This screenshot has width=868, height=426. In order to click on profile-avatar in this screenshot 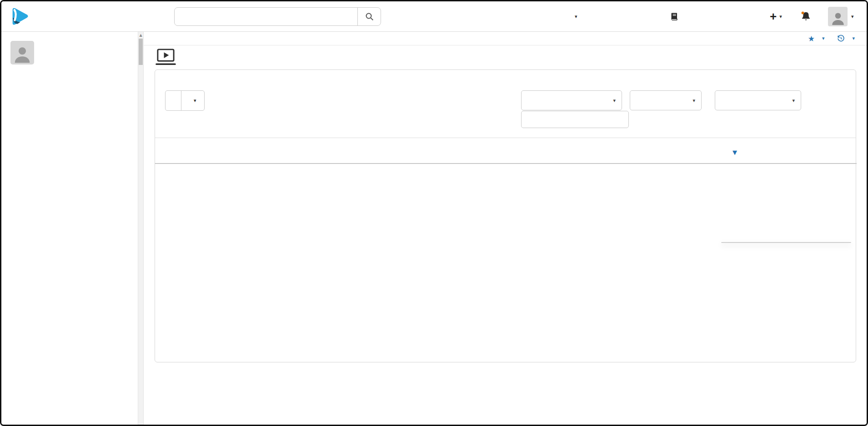, I will do `click(22, 53)`.